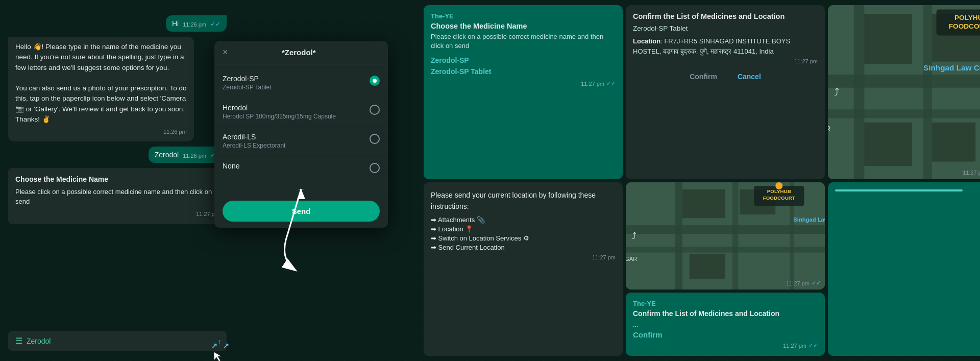 Image resolution: width=980 pixels, height=361 pixels. Describe the element at coordinates (301, 211) in the screenshot. I see `modal-send-button: Send` at that location.